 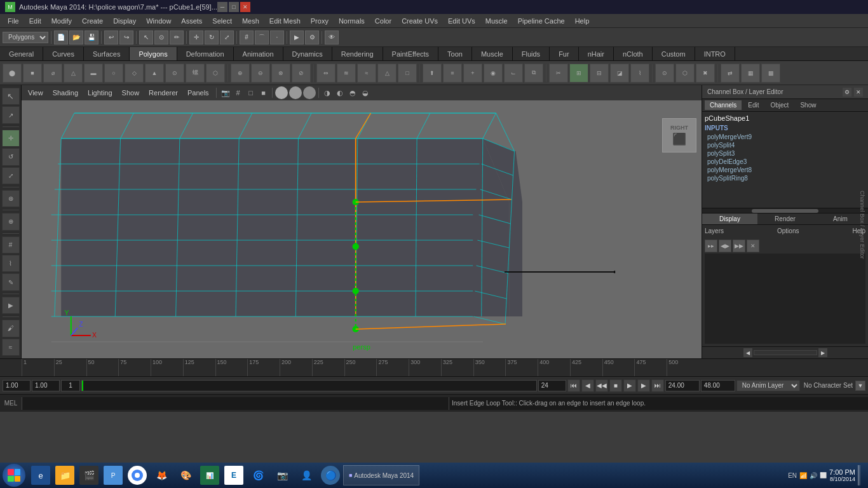 I want to click on vp-menu-view: View, so click(x=36, y=93).